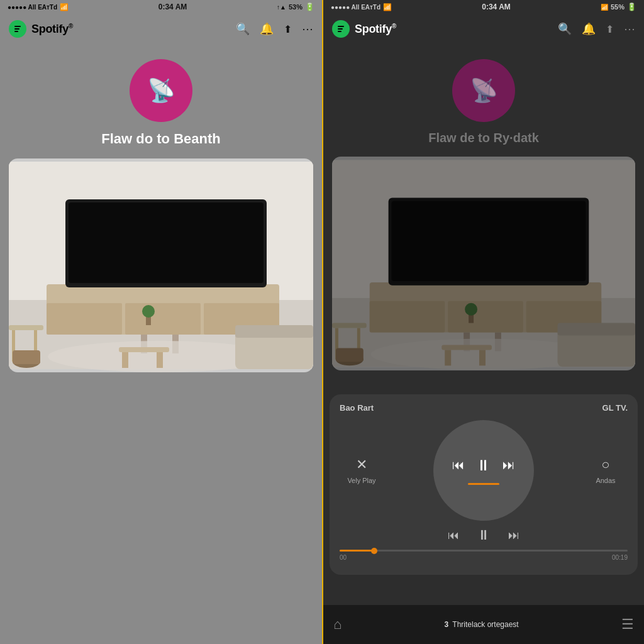 This screenshot has width=644, height=644. Describe the element at coordinates (482, 625) in the screenshot. I see `track-info: 3 Thritelack ortegaest` at that location.